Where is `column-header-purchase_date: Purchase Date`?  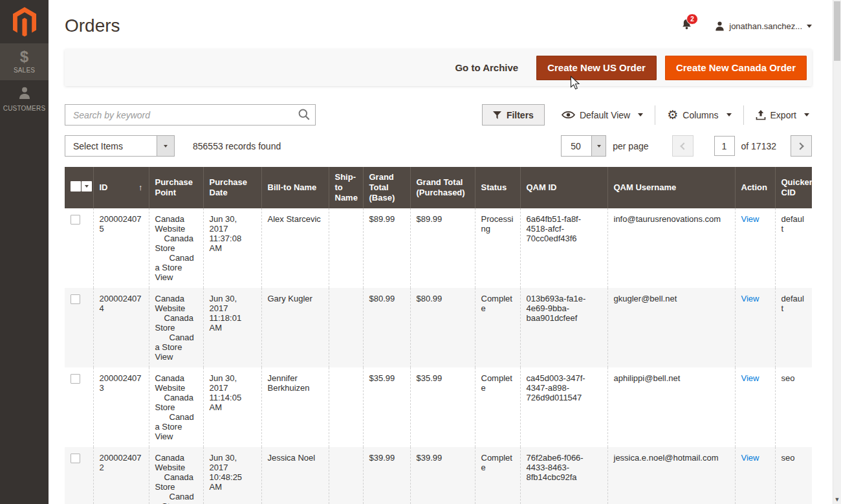 column-header-purchase_date: Purchase Date is located at coordinates (232, 188).